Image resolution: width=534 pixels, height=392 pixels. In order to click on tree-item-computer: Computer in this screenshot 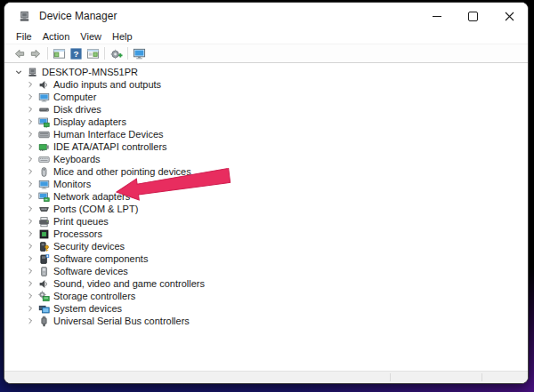, I will do `click(266, 97)`.